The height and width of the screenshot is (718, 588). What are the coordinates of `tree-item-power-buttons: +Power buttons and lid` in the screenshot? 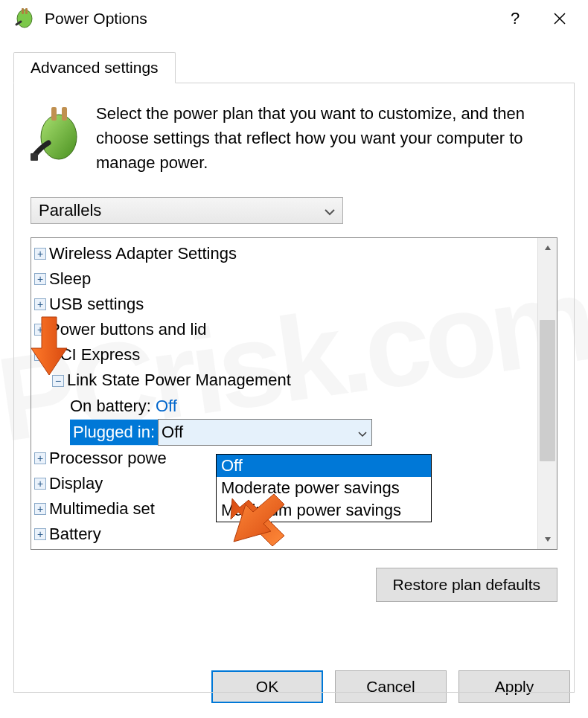 It's located at (294, 330).